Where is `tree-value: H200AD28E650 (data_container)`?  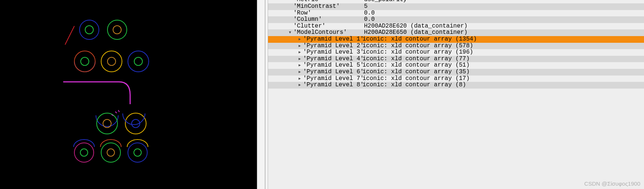
tree-value: H200AD28E650 (data_container) is located at coordinates (416, 33).